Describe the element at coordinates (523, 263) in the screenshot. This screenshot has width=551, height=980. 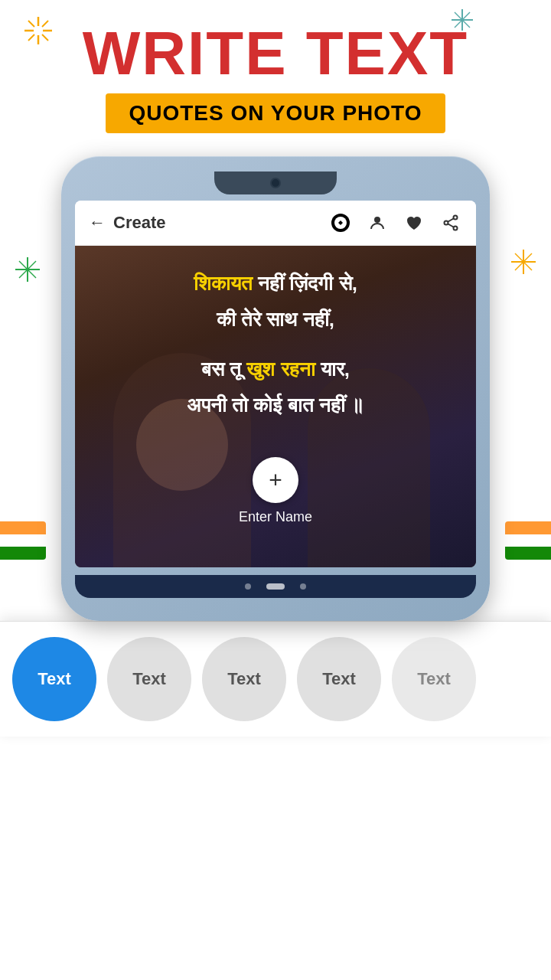
I see `sparkle-right-mid-icon` at that location.